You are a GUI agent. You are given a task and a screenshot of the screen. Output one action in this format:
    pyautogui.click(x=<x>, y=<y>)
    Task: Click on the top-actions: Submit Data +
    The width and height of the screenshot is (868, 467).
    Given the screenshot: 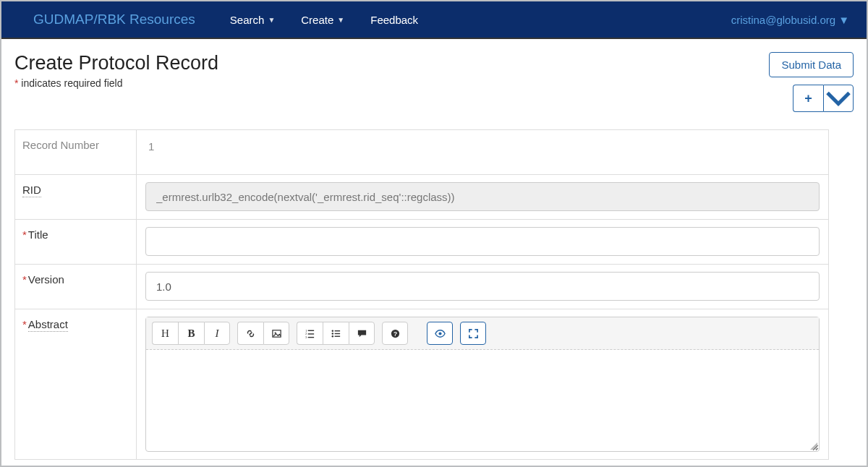 What is the action you would take?
    pyautogui.click(x=812, y=82)
    